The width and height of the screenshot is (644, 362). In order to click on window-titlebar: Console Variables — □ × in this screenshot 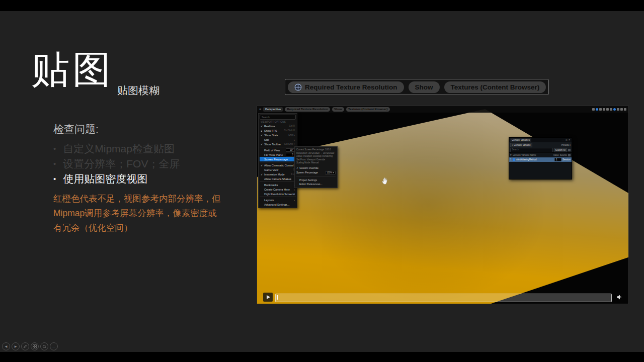, I will do `click(540, 140)`.